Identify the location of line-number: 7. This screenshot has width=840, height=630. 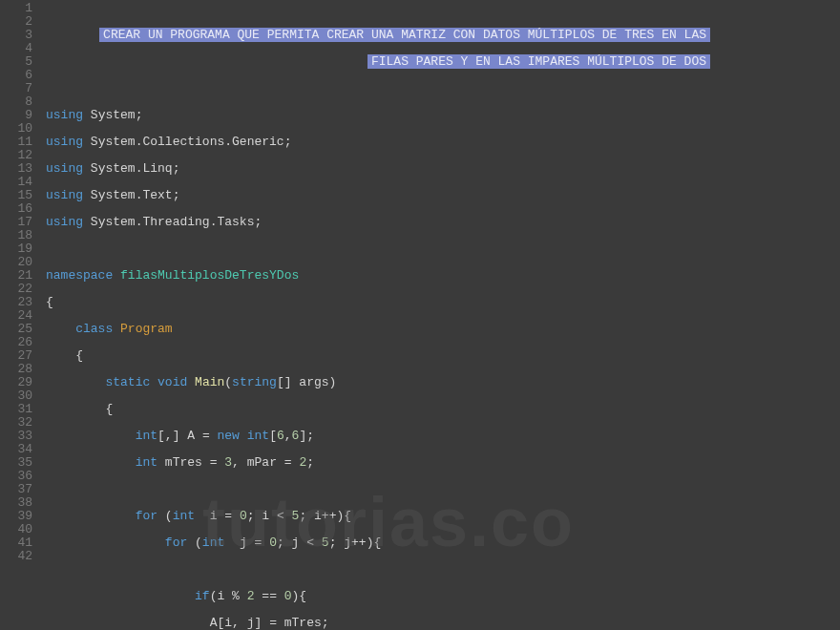
(16, 89).